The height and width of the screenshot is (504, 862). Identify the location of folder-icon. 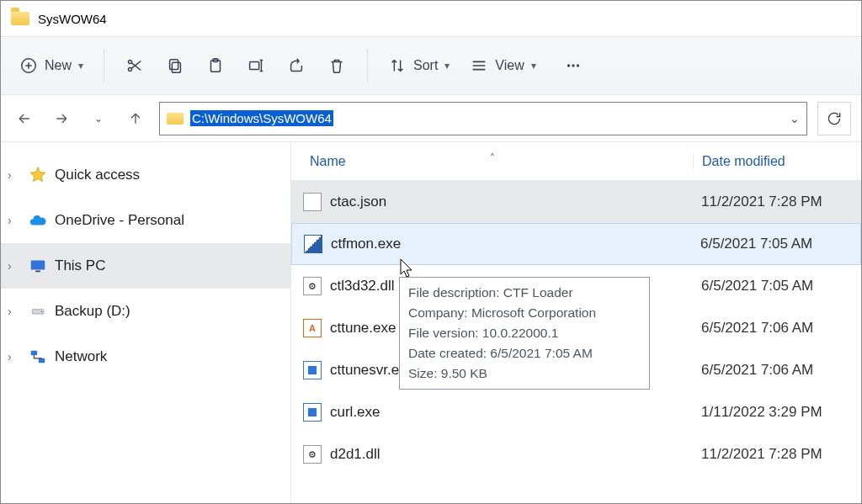
(175, 119).